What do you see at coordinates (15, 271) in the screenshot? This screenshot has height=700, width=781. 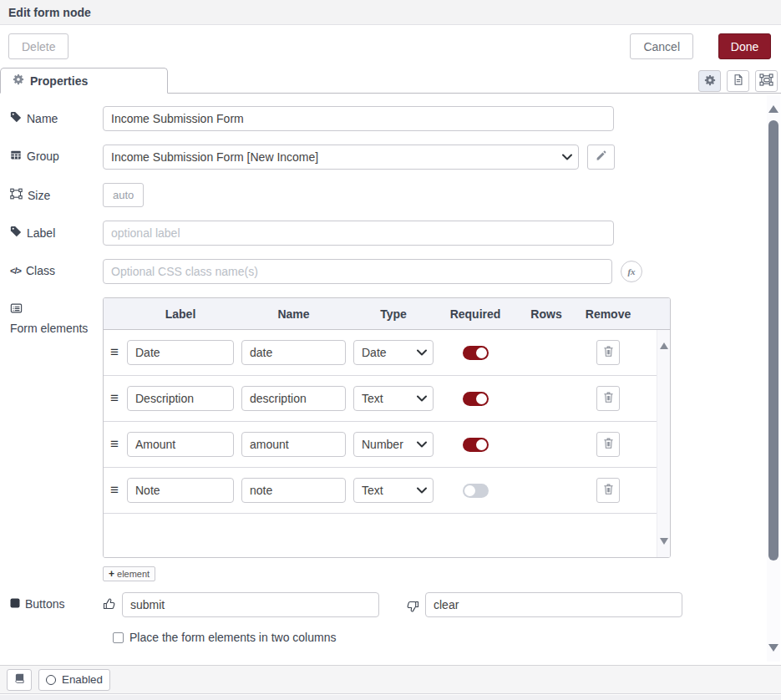 I see `code-icon: </>` at bounding box center [15, 271].